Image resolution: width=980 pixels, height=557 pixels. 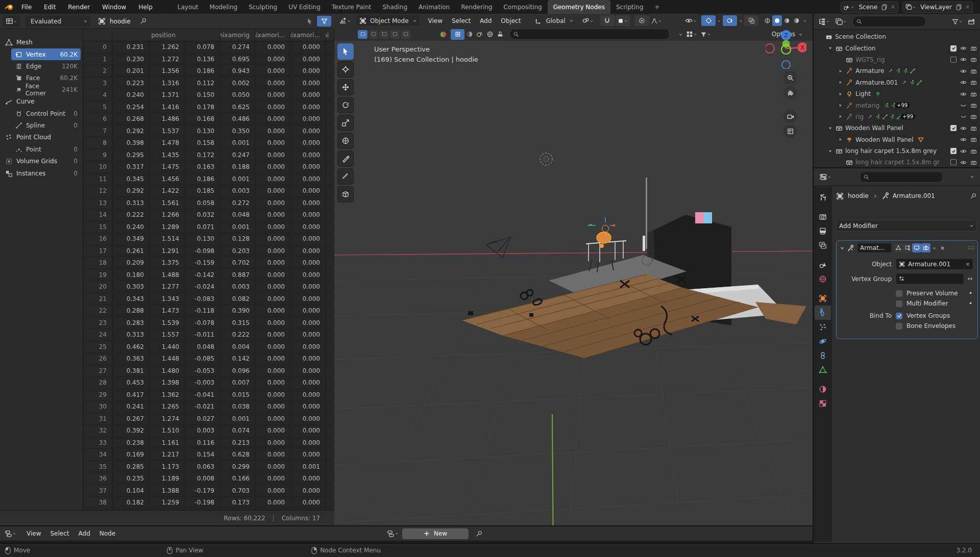 What do you see at coordinates (885, 7) in the screenshot?
I see `new-scene-icon` at bounding box center [885, 7].